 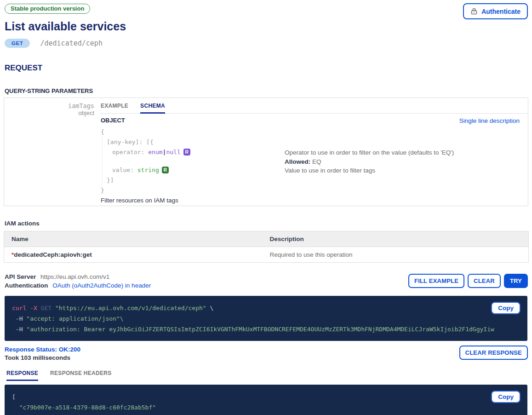 What do you see at coordinates (266, 318) in the screenshot?
I see `curl-command: curl -X GET "https://eu.api.ovh.com/v1/d…` at bounding box center [266, 318].